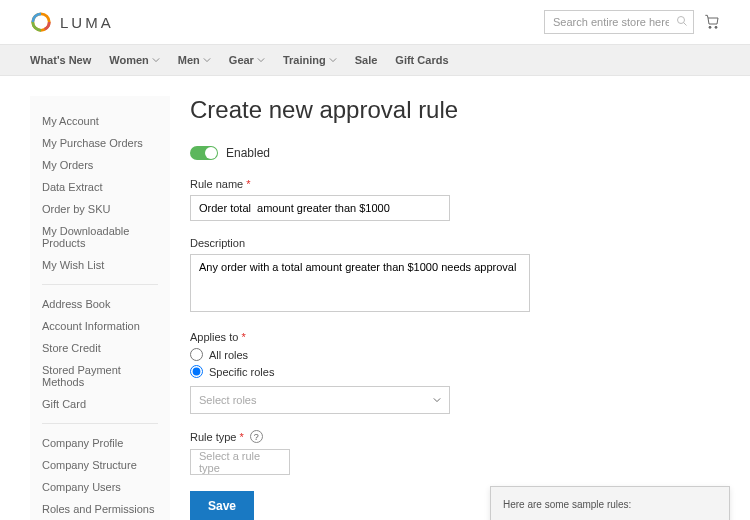 This screenshot has height=520, width=750. I want to click on rulename-label: Rule name *, so click(455, 184).